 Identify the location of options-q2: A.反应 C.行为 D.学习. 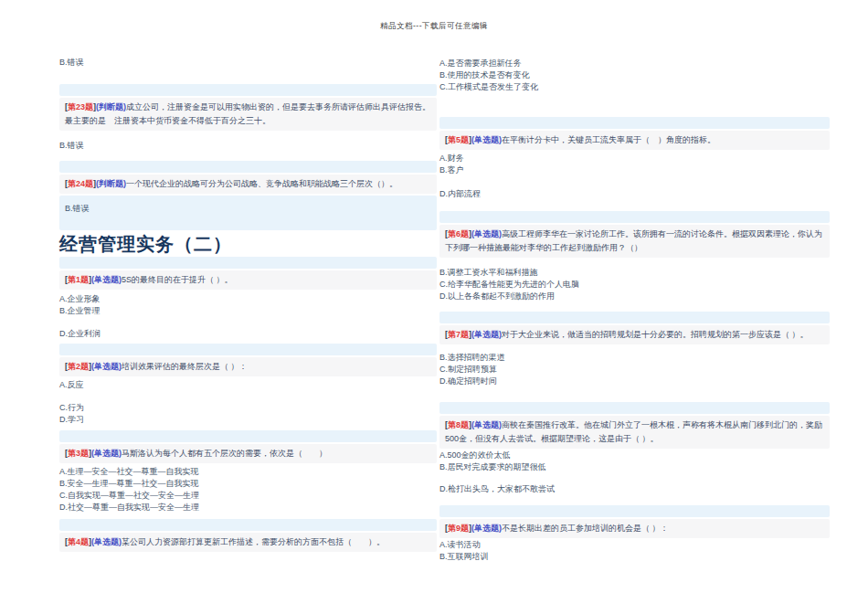
(249, 402).